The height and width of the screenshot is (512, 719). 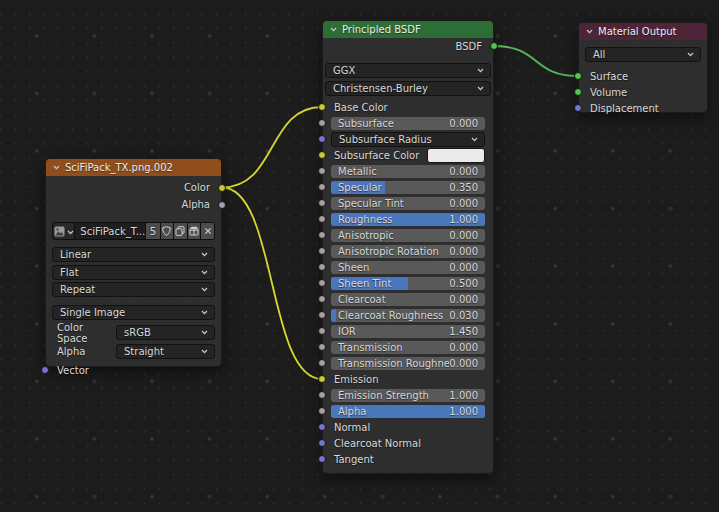 I want to click on sheen-value: 0.000, so click(x=464, y=268).